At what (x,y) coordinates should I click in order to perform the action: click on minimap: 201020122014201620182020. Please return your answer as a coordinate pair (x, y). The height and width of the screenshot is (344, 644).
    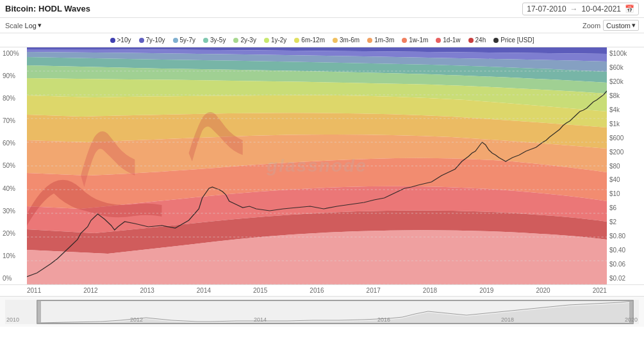
    Looking at the image, I should click on (322, 311).